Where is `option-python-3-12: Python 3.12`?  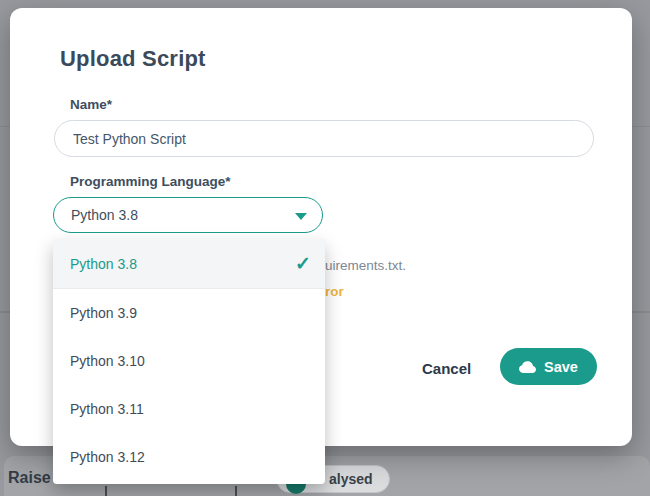
option-python-3-12: Python 3.12 is located at coordinates (189, 457).